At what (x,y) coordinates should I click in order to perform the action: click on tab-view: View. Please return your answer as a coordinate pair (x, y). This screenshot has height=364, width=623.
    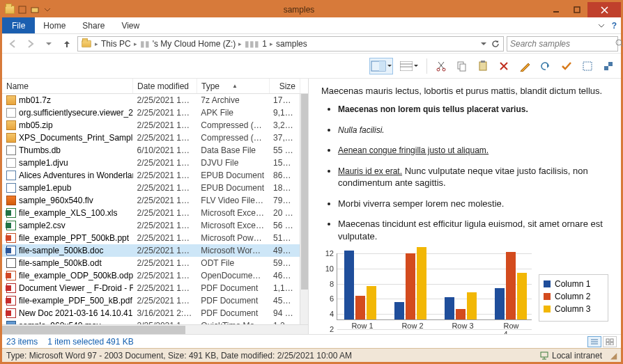
    Looking at the image, I should click on (130, 25).